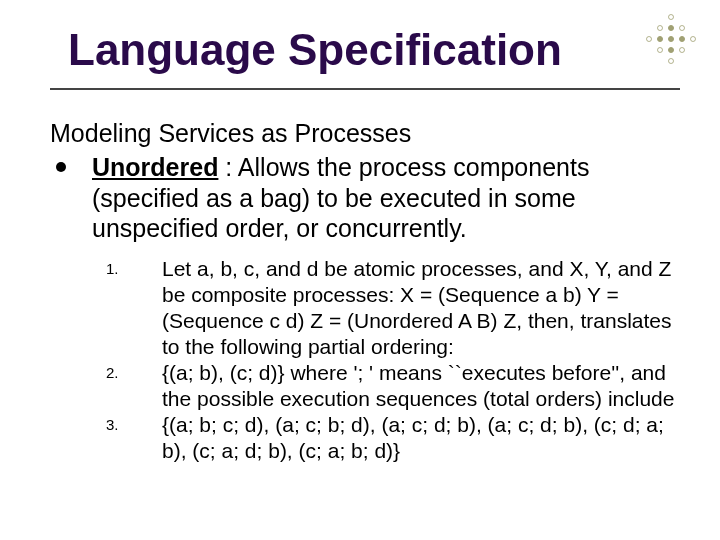 Image resolution: width=720 pixels, height=540 pixels. I want to click on list-item: 3. {(a; b; c; d), (a; c; b; d), (a; c; d…, so click(393, 438).